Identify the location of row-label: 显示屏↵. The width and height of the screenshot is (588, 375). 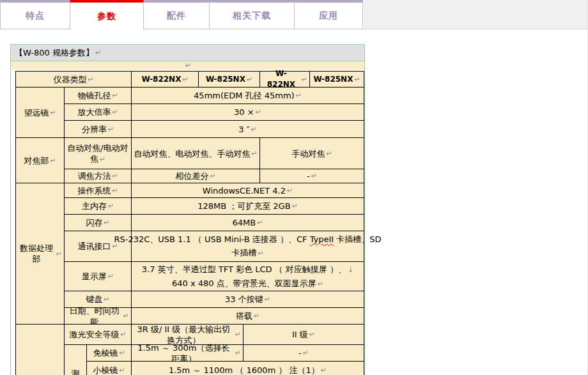
(98, 277).